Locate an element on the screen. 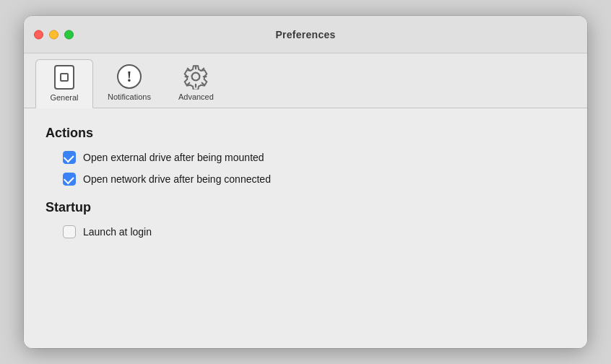  tab-advanced-label: Advanced is located at coordinates (196, 97).